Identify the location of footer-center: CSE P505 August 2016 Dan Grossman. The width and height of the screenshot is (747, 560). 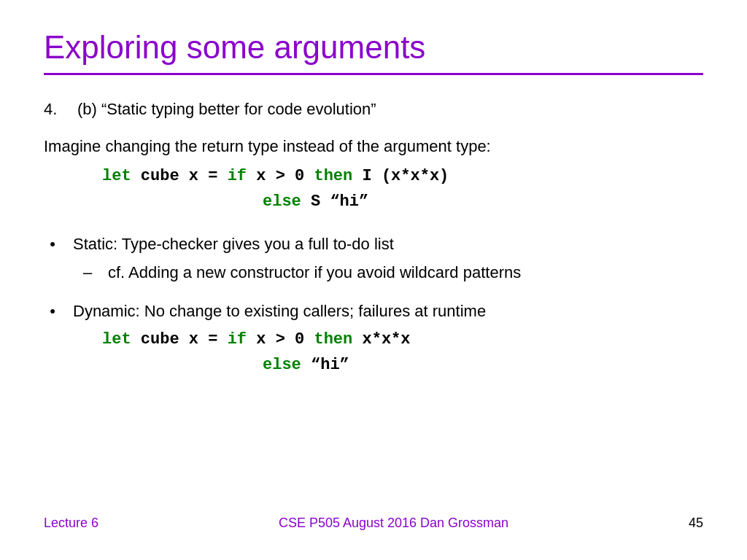
(394, 524).